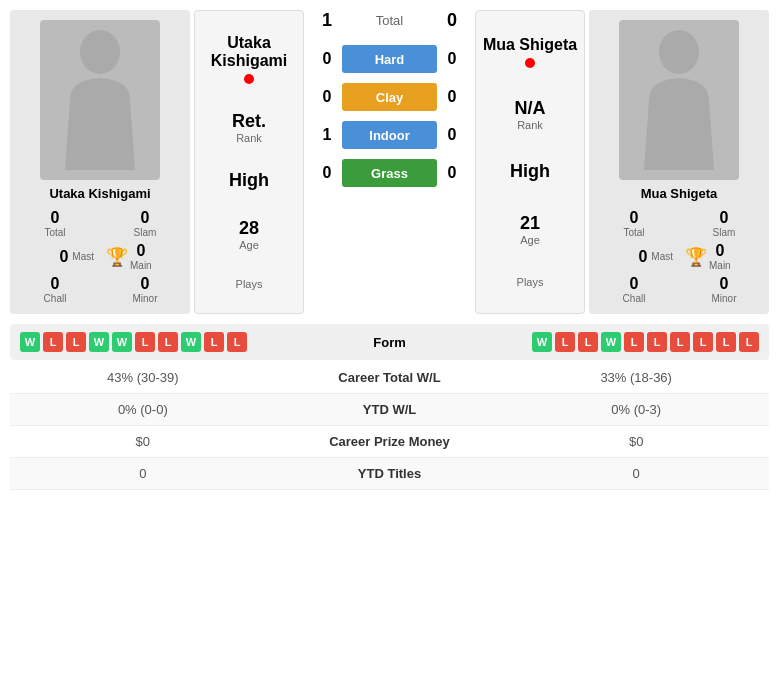 This screenshot has width=779, height=699. I want to click on right-age-label: Age, so click(530, 240).